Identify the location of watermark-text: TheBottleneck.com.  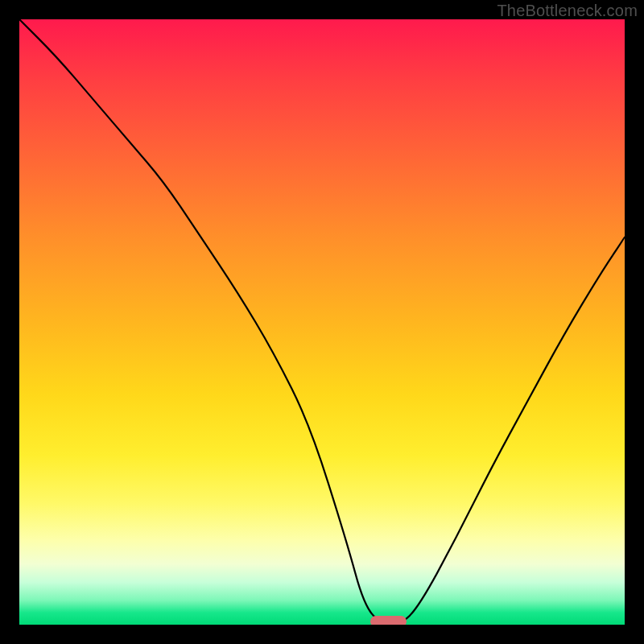
(567, 11).